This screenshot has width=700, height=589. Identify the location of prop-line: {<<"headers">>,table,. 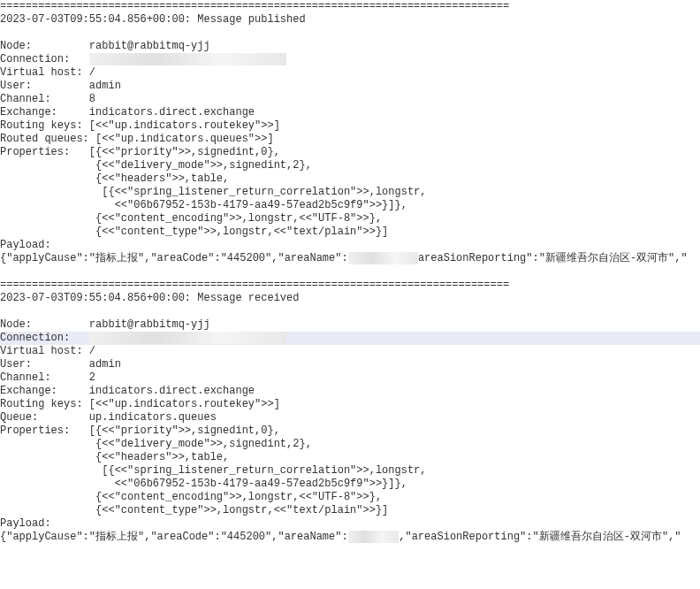
(350, 458).